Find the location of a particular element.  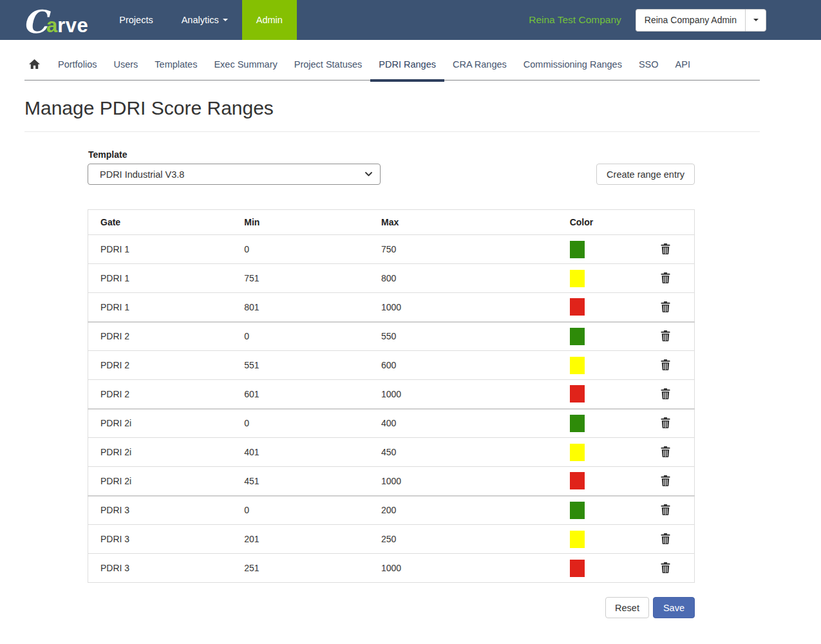

tab-templates: Templates is located at coordinates (176, 64).